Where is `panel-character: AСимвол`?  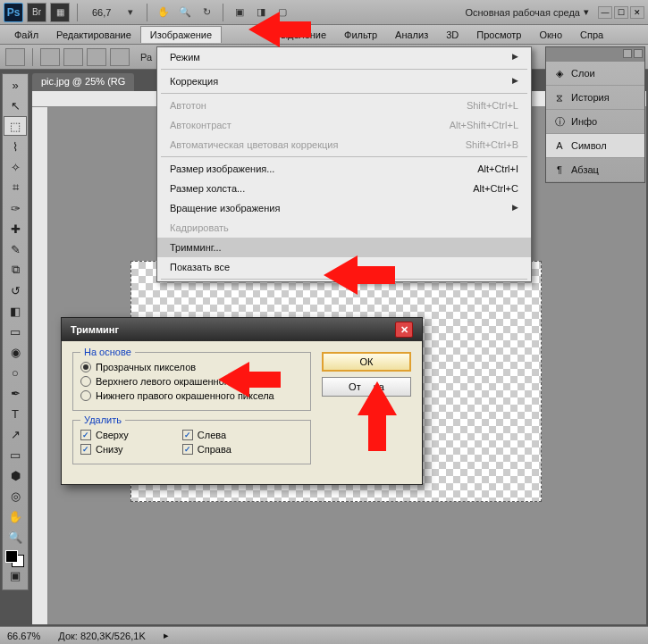 panel-character: AСимвол is located at coordinates (595, 146).